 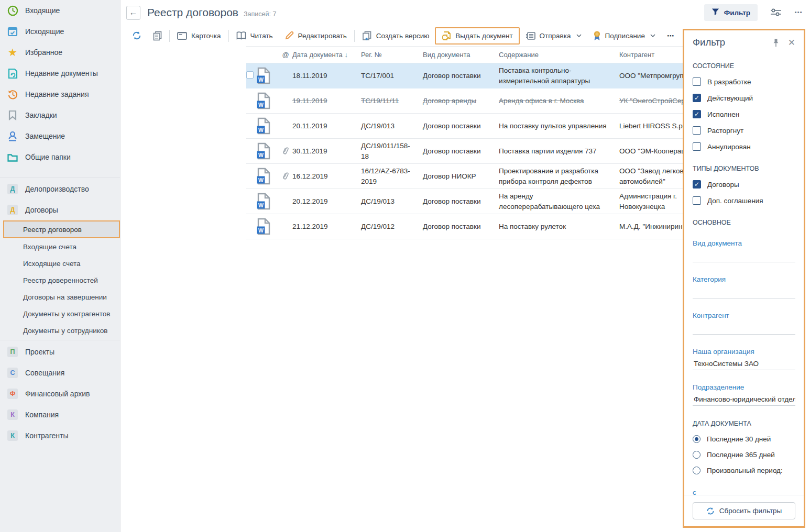 I want to click on pin-icon, so click(x=776, y=43).